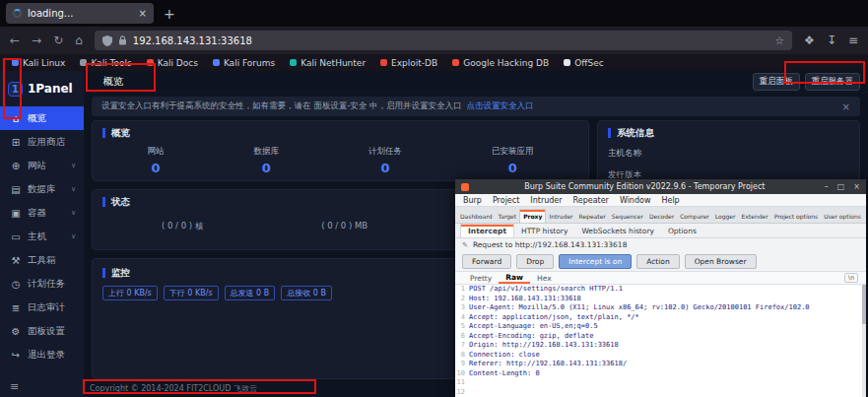 The image size is (868, 397). Describe the element at coordinates (267, 152) in the screenshot. I see `stat-label: 数据库` at that location.